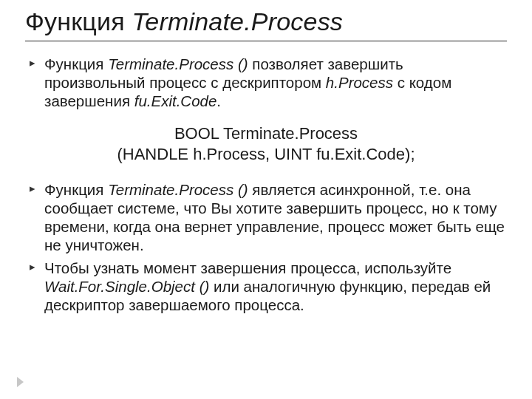 The height and width of the screenshot is (399, 532). What do you see at coordinates (268, 83) in the screenshot?
I see `list-item: Функция Terminate.Process () позволяет з…` at bounding box center [268, 83].